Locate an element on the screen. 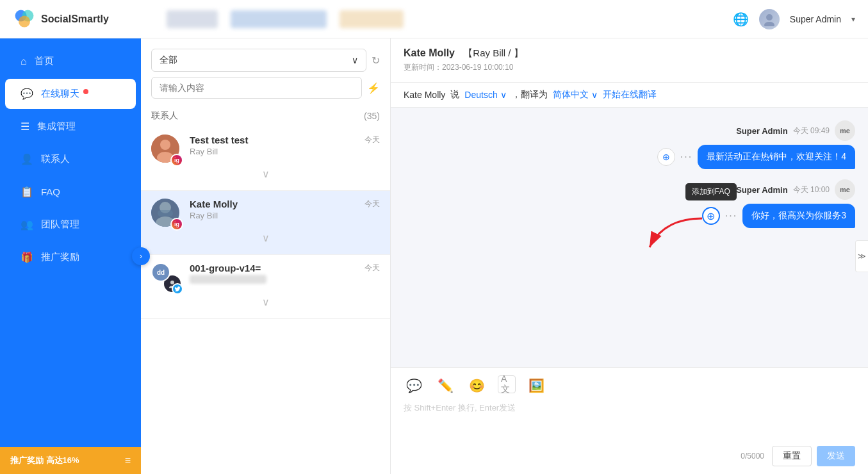 The height and width of the screenshot is (474, 868). globe-icon: 🌐 is located at coordinates (741, 19).